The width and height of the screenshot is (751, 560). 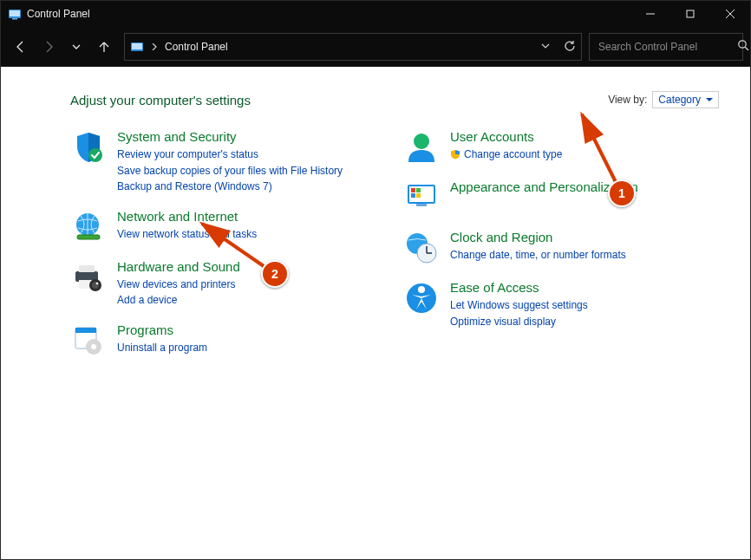 I want to click on category-title: Ease of Access, so click(x=584, y=288).